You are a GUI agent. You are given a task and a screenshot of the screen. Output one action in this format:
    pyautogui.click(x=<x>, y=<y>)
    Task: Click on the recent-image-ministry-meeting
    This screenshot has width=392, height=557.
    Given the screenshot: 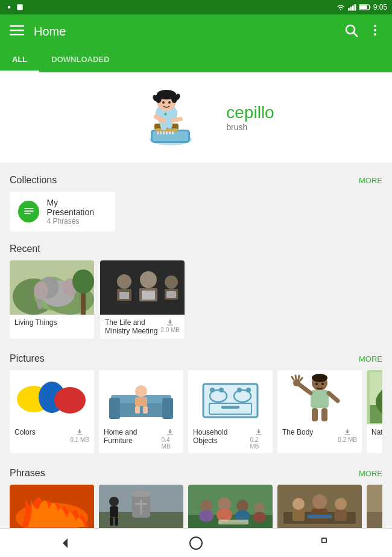 What is the action you would take?
    pyautogui.click(x=142, y=288)
    